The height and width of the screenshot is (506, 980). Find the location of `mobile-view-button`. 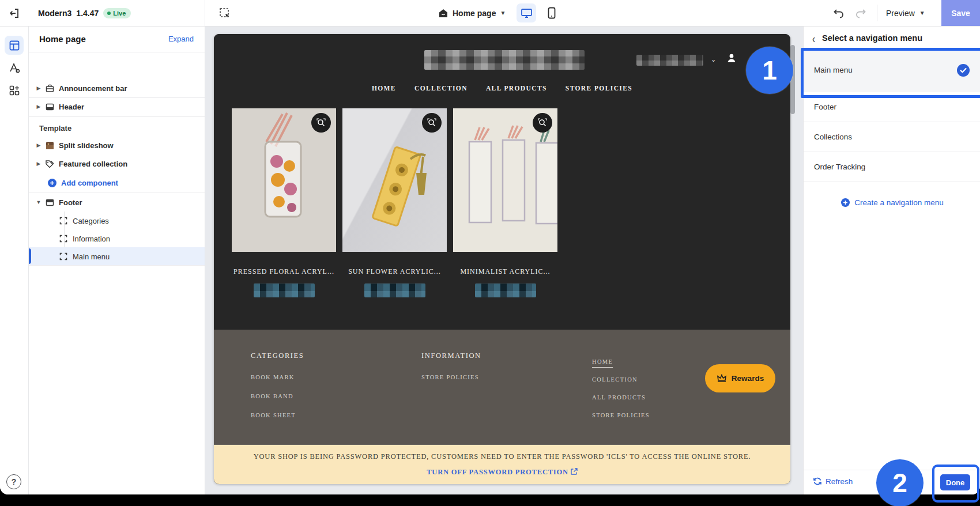

mobile-view-button is located at coordinates (552, 13).